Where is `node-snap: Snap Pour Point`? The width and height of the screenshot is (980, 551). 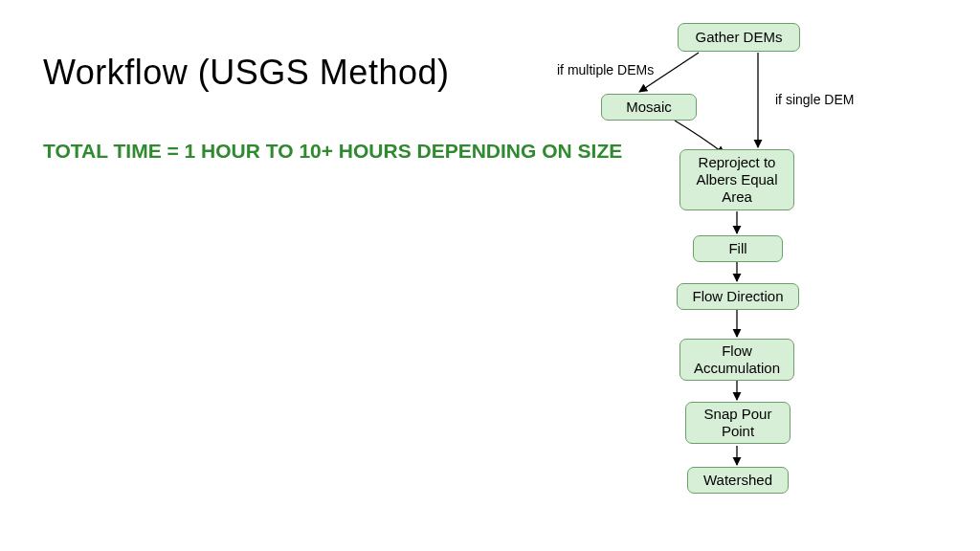 node-snap: Snap Pour Point is located at coordinates (738, 423).